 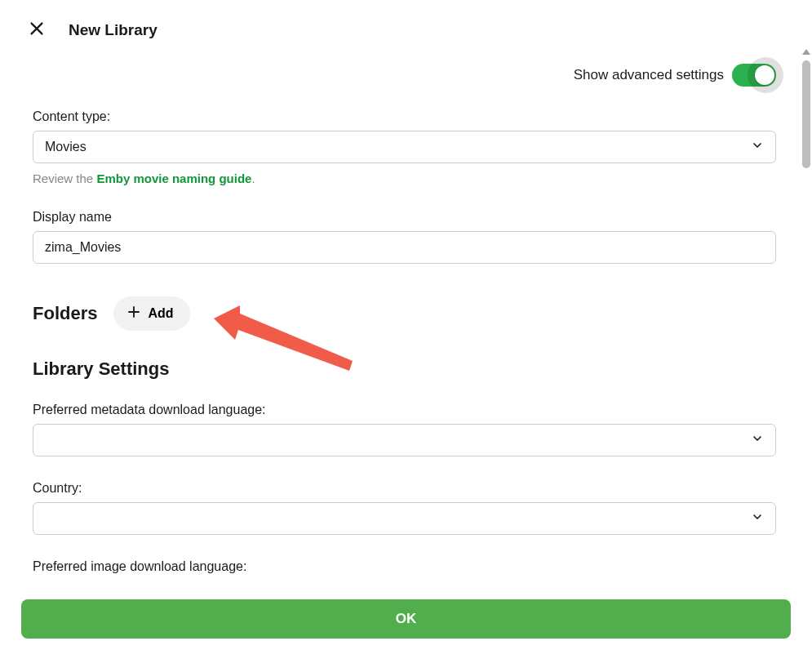 I want to click on advanced-settings-toggle, so click(x=754, y=75).